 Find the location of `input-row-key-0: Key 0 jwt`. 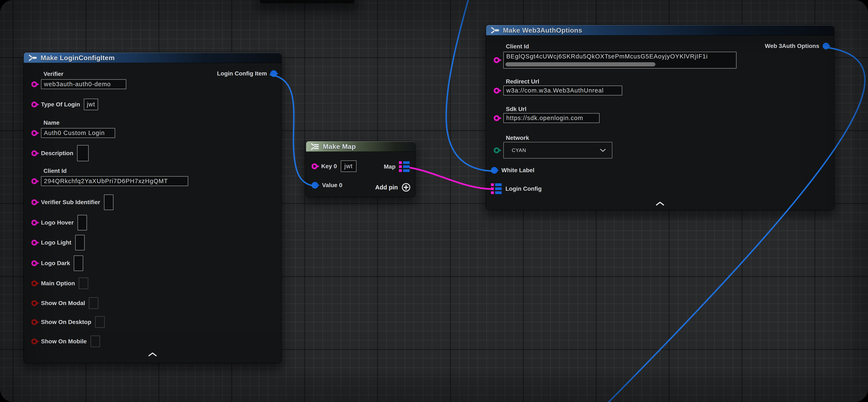

input-row-key-0: Key 0 jwt is located at coordinates (334, 166).